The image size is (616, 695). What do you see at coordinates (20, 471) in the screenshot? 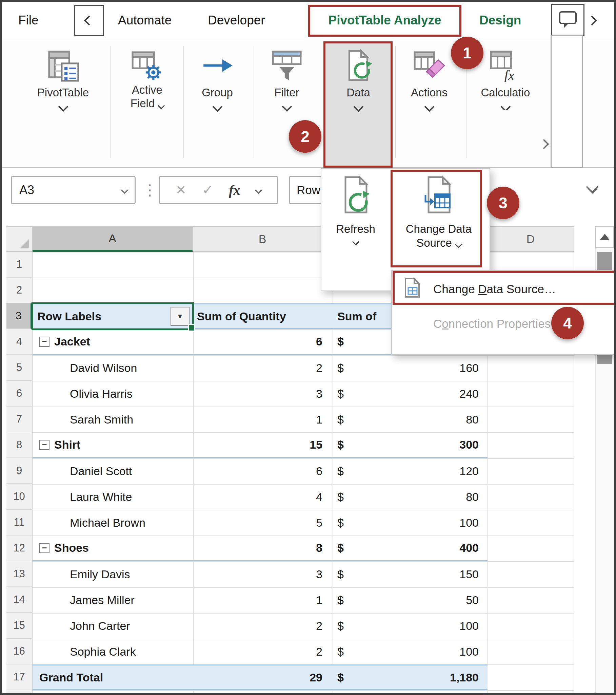
I see `row-header: 9` at bounding box center [20, 471].